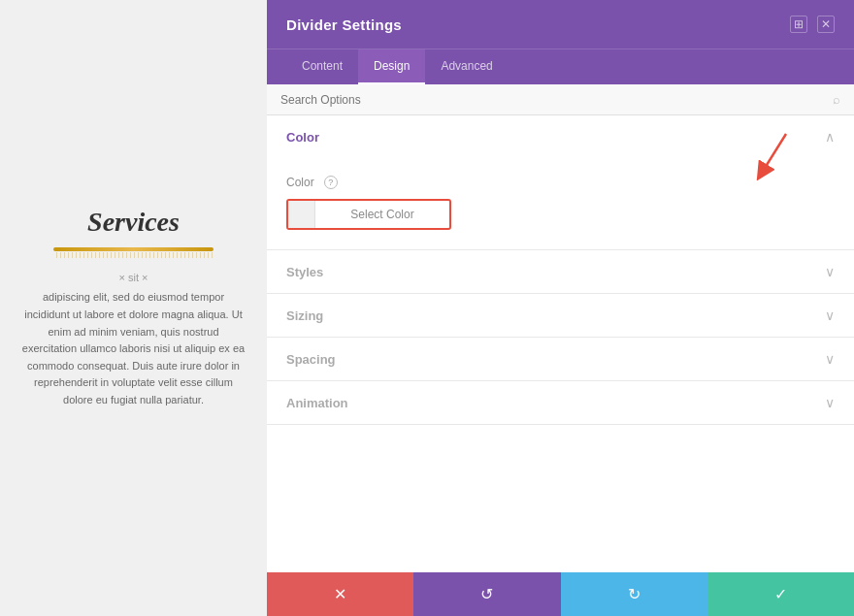 This screenshot has width=854, height=616. I want to click on header-icons: ⊞ ✕, so click(812, 24).